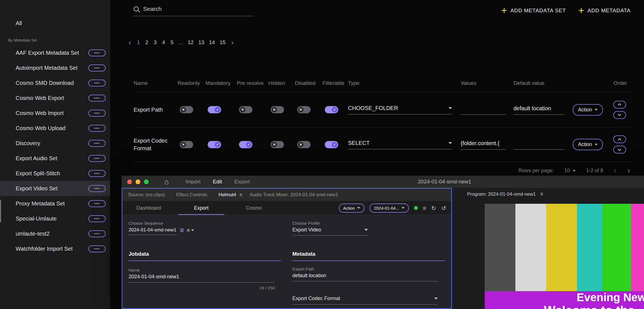 The width and height of the screenshot is (644, 309). What do you see at coordinates (400, 110) in the screenshot?
I see `type-select: CHOOSE_FOLDER` at bounding box center [400, 110].